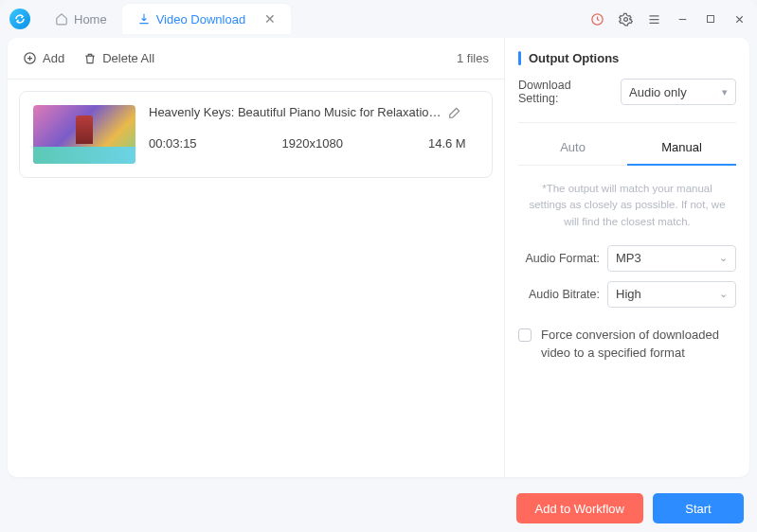  I want to click on minimize-icon, so click(682, 19).